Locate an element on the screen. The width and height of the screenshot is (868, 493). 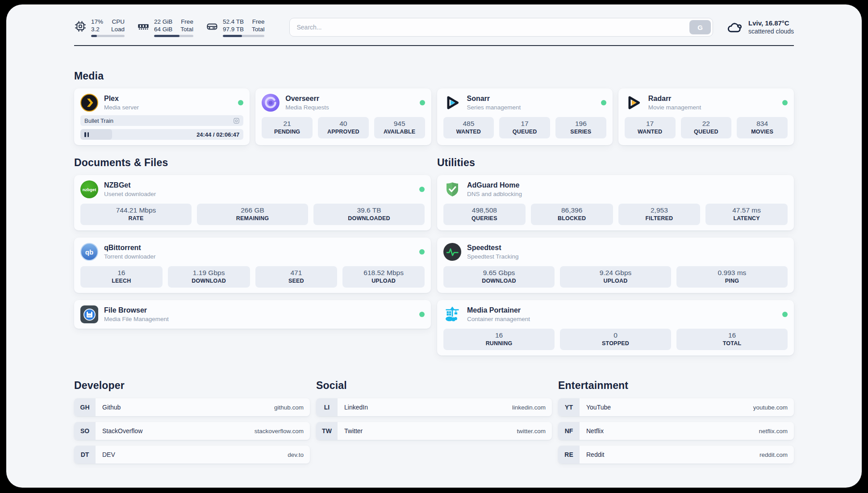
bookmark-abbr: NF is located at coordinates (569, 431).